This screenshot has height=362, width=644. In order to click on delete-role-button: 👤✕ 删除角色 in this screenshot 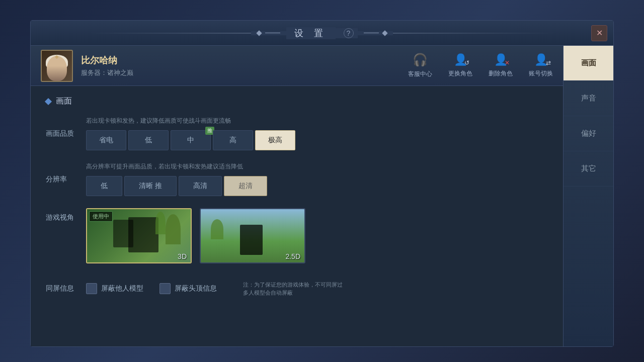, I will do `click(501, 65)`.